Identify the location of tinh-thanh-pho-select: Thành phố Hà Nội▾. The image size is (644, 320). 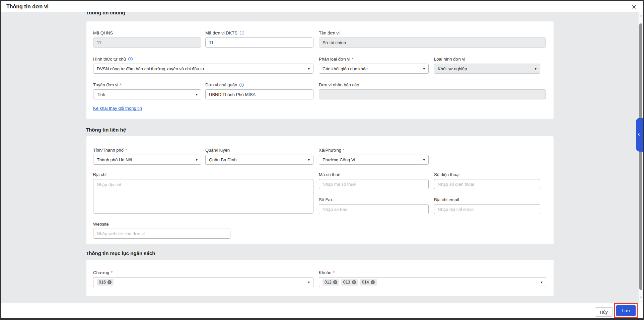
(147, 160).